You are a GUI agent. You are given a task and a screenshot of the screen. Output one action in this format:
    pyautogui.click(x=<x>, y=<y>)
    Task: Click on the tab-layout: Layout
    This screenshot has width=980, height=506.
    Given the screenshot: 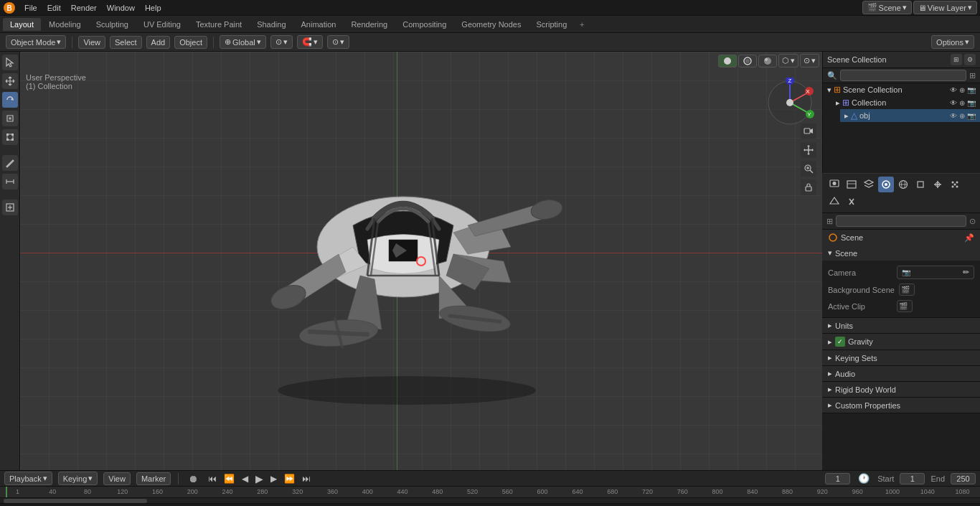 What is the action you would take?
    pyautogui.click(x=22, y=24)
    